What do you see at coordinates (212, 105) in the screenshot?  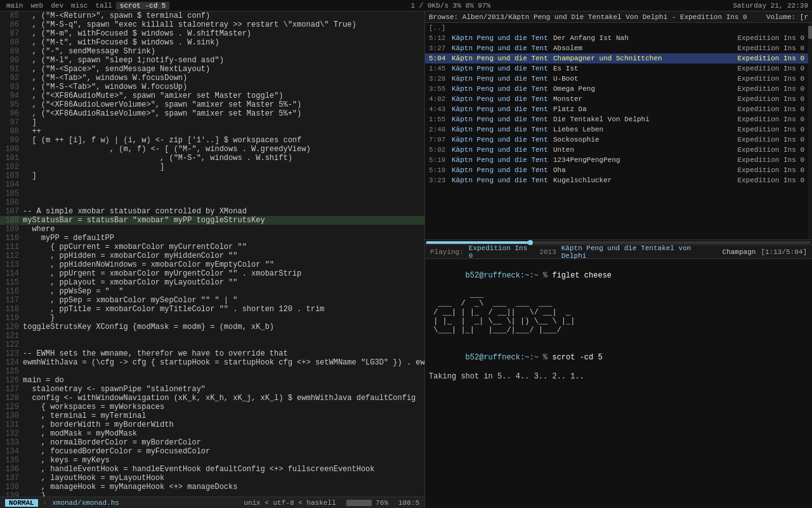 I see `code-line-95: 95 , ("<XF86AudioLowerVolume>", spawn "a…` at bounding box center [212, 105].